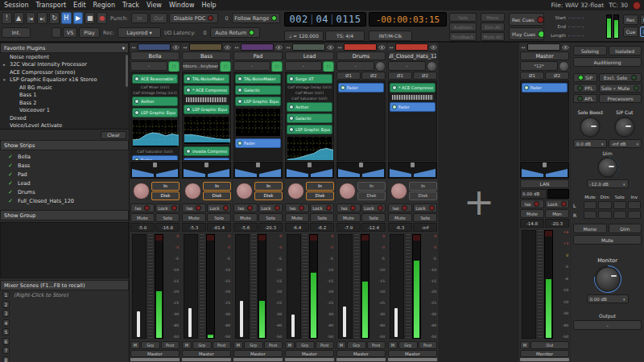  What do you see at coordinates (390, 35) in the screenshot?
I see `sync-status-button: INT/M-Clk` at bounding box center [390, 35].